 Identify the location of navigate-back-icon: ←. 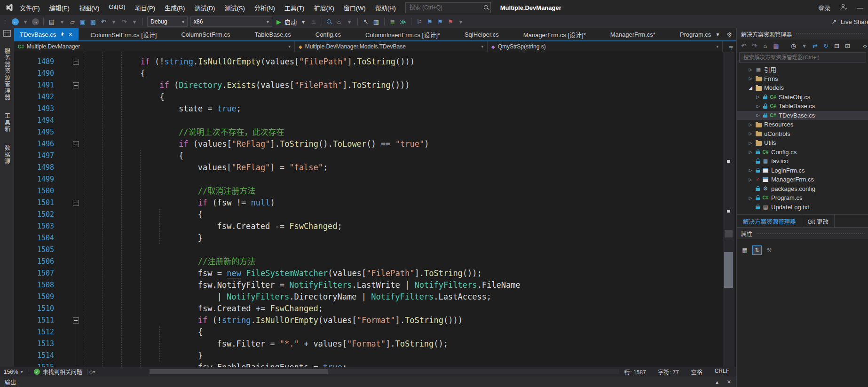
(15, 22).